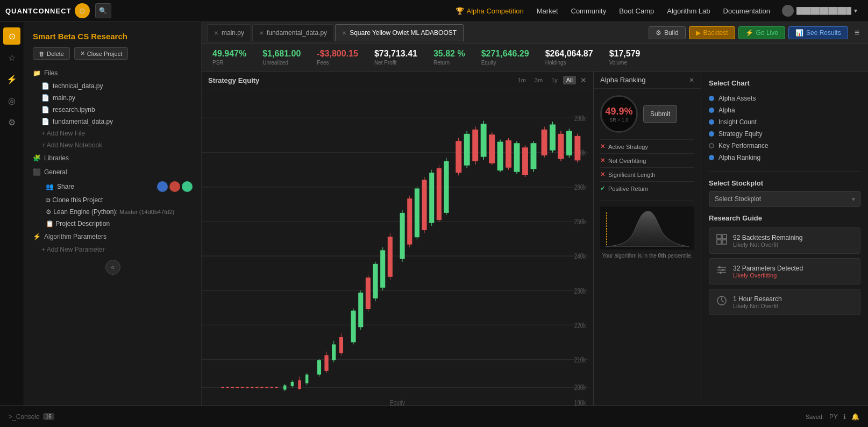 This screenshot has height=427, width=868. What do you see at coordinates (857, 33) in the screenshot?
I see `more-options-icon: ≡` at bounding box center [857, 33].